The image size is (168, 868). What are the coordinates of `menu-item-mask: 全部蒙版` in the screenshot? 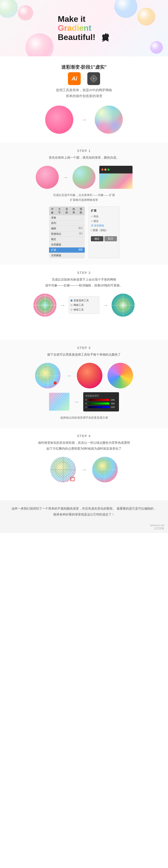 It's located at (67, 245).